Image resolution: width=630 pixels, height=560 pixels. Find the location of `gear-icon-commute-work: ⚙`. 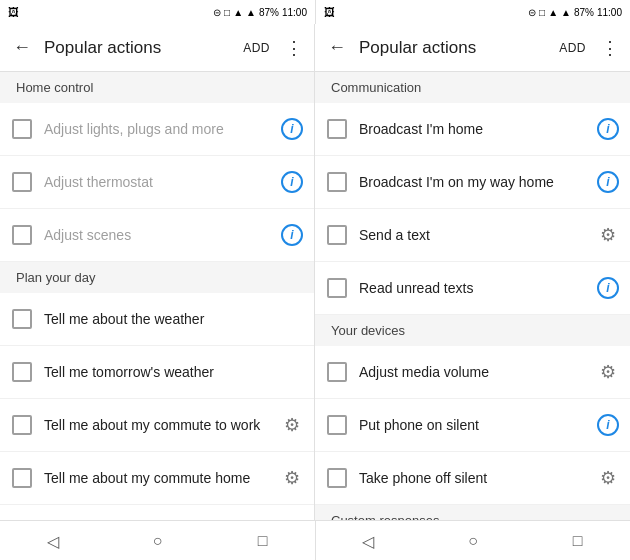

gear-icon-commute-work: ⚙ is located at coordinates (292, 425).